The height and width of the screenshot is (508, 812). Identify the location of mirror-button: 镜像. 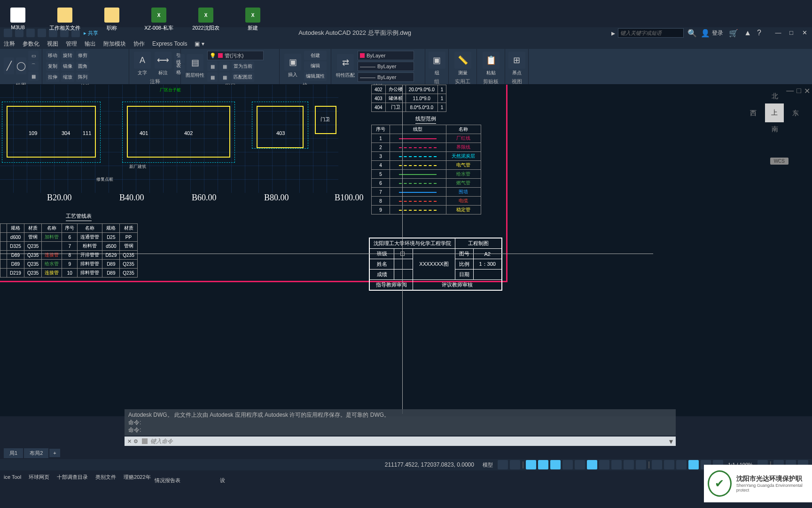
(68, 66).